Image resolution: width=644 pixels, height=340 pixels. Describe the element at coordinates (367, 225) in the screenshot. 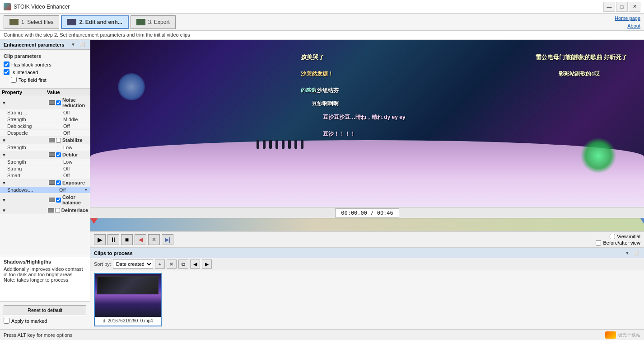

I see `timeline-track` at that location.